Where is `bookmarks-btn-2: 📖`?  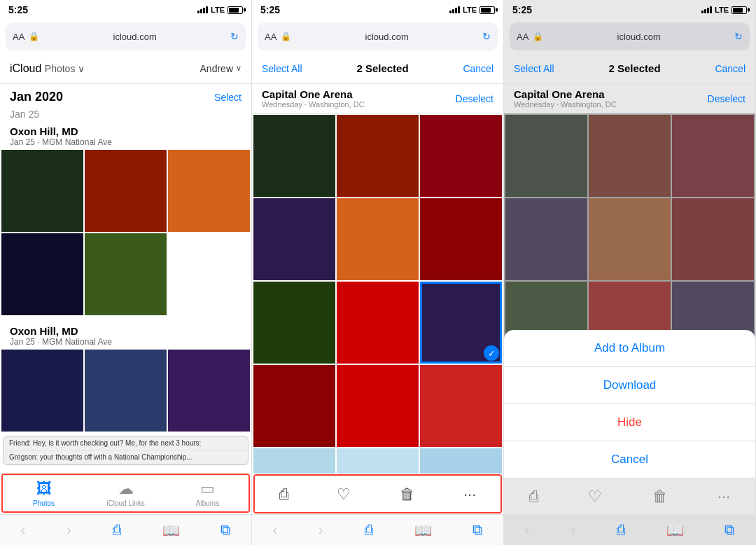
bookmarks-btn-2: 📖 is located at coordinates (423, 530).